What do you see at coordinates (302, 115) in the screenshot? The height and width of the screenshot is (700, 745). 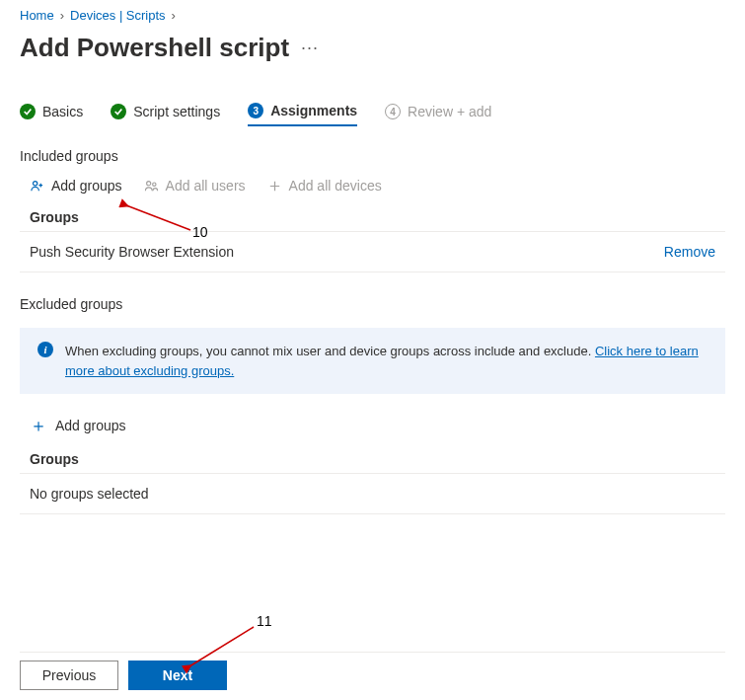 I see `tab-assignments: 3 Assignments` at bounding box center [302, 115].